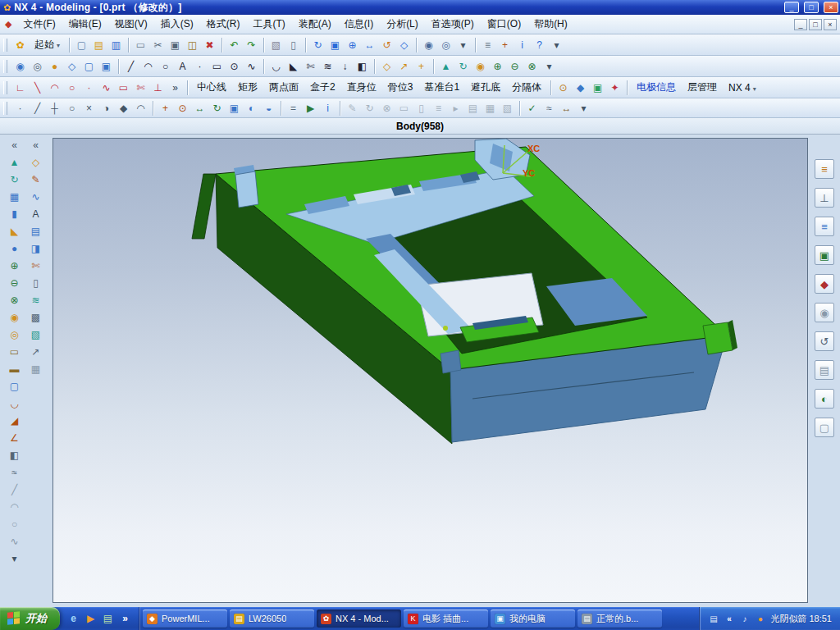 This screenshot has width=840, height=630. What do you see at coordinates (15, 335) in the screenshot?
I see `boss-icon: ◎` at bounding box center [15, 335].